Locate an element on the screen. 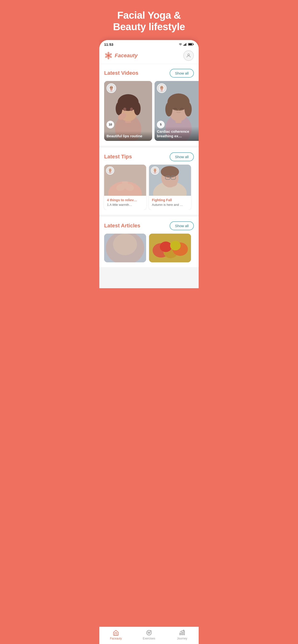 The width and height of the screenshot is (298, 644). tip-title-2: Fighting Fall is located at coordinates (170, 200).